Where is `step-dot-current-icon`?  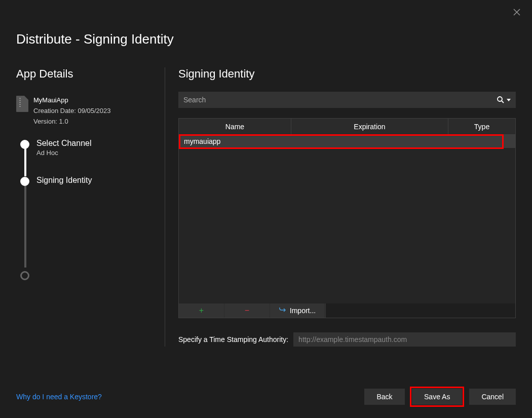 step-dot-current-icon is located at coordinates (25, 181).